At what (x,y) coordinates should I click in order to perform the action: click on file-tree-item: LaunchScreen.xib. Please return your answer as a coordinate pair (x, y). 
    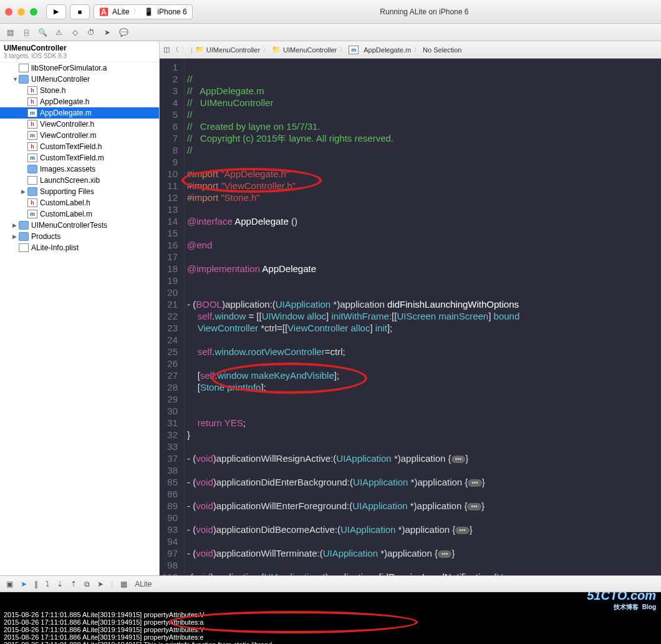
    Looking at the image, I should click on (80, 180).